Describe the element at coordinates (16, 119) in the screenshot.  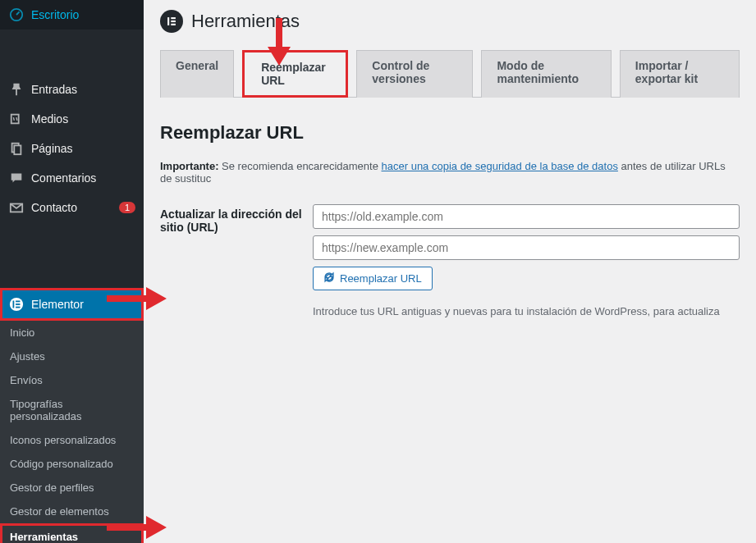
I see `media-icon` at that location.